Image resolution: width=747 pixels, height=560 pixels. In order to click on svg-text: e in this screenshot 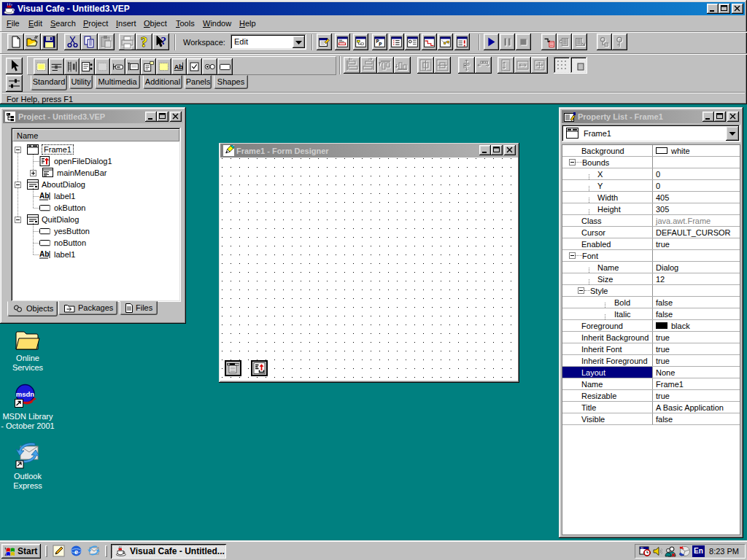, I will do `click(76, 551)`.